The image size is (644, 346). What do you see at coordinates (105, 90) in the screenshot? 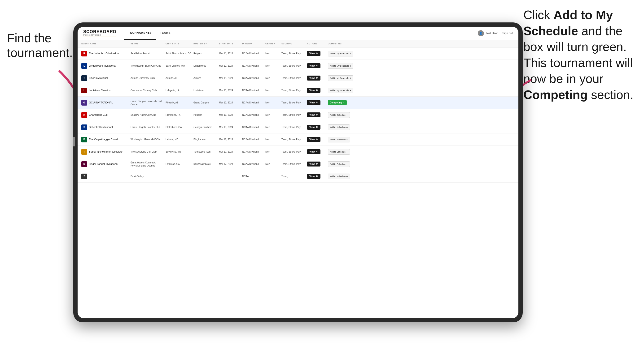
I see `event-name-cell: LLouisiana Classics` at bounding box center [105, 90].